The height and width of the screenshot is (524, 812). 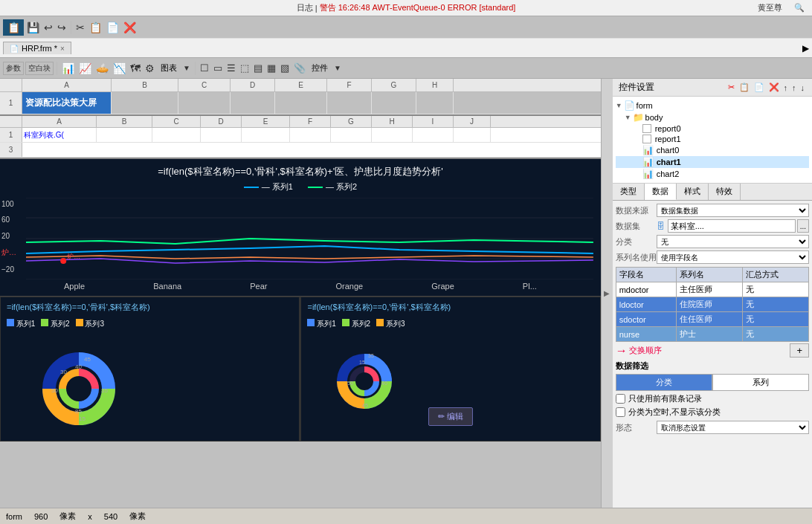 What do you see at coordinates (732, 88) in the screenshot?
I see `right-close-btn: ✂` at bounding box center [732, 88].